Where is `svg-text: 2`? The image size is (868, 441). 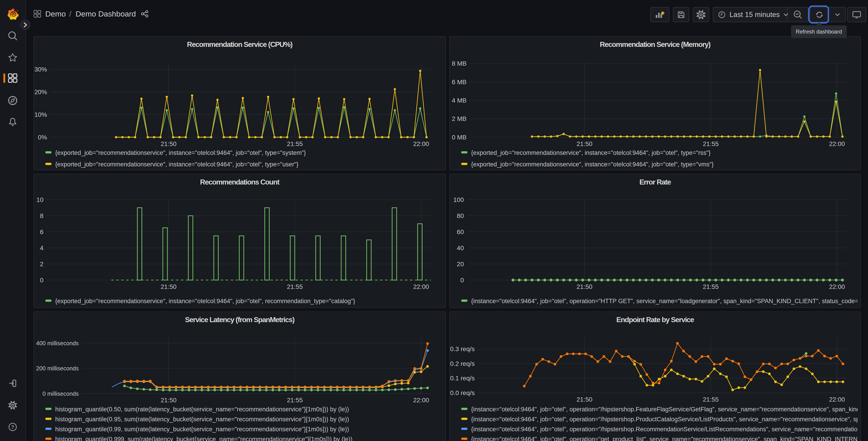
svg-text: 2 is located at coordinates (42, 264).